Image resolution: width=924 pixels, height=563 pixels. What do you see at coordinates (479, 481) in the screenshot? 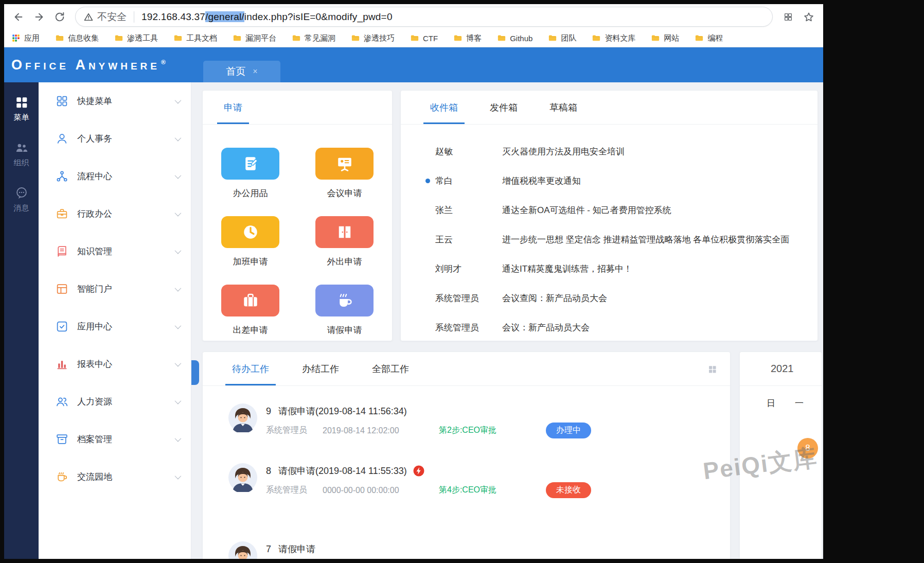
I see `work-item-1: 8请假申请(2019-08-14 11:55:33)系统管理员0000-00-0…` at bounding box center [479, 481].